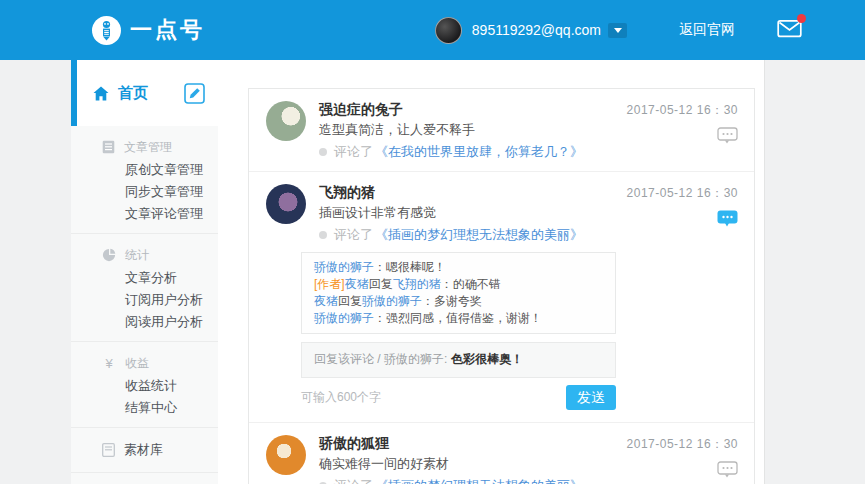  I want to click on commenter-name: 骄傲的狐狸, so click(468, 444).